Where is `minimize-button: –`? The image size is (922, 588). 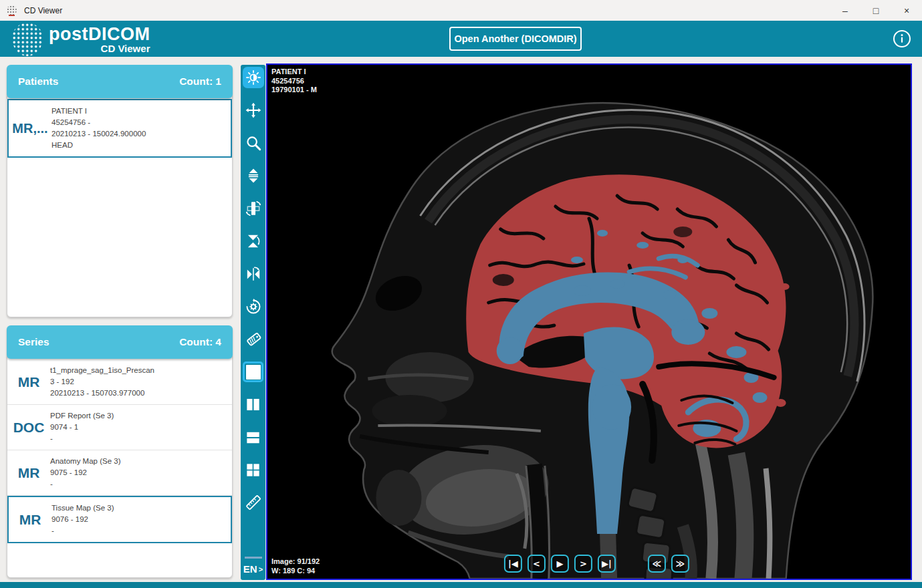 minimize-button: – is located at coordinates (845, 11).